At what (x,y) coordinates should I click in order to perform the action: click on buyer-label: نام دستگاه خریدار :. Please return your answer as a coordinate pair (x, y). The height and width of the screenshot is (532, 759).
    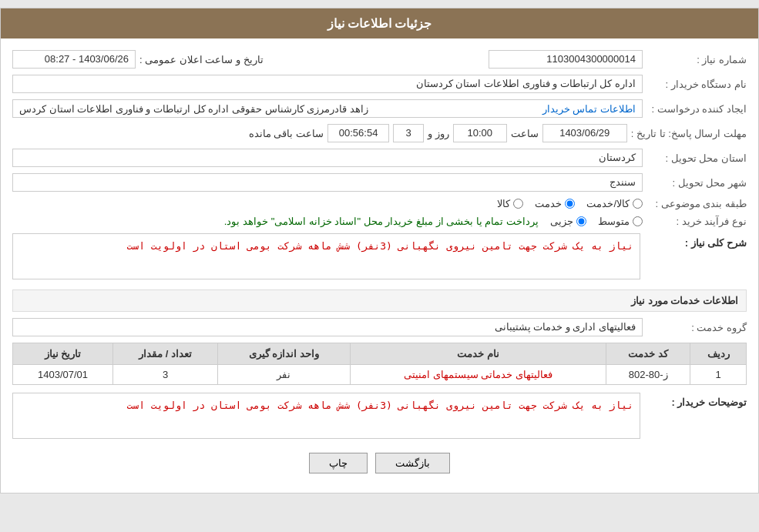
    Looking at the image, I should click on (697, 85).